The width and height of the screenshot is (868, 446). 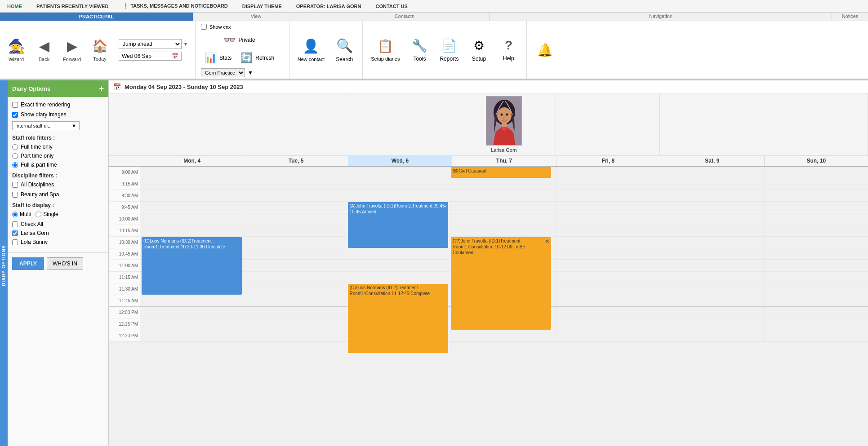 What do you see at coordinates (15, 147) in the screenshot?
I see `full-time-radio` at bounding box center [15, 147].